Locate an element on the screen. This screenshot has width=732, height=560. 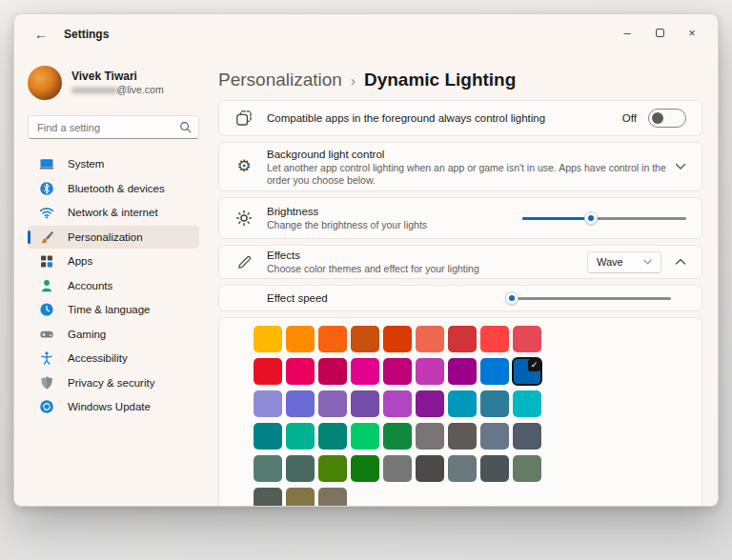
avatar is located at coordinates (45, 83).